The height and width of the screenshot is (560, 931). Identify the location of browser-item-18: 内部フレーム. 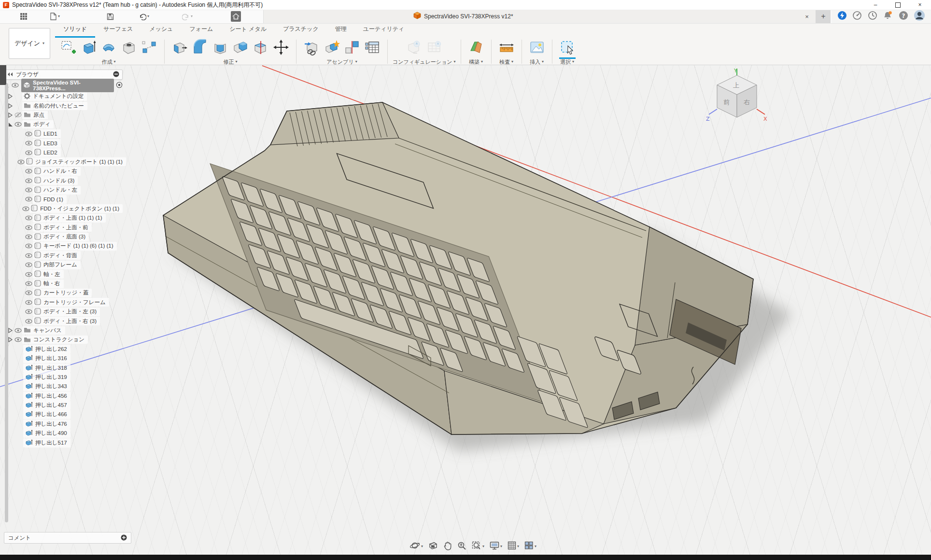
(63, 265).